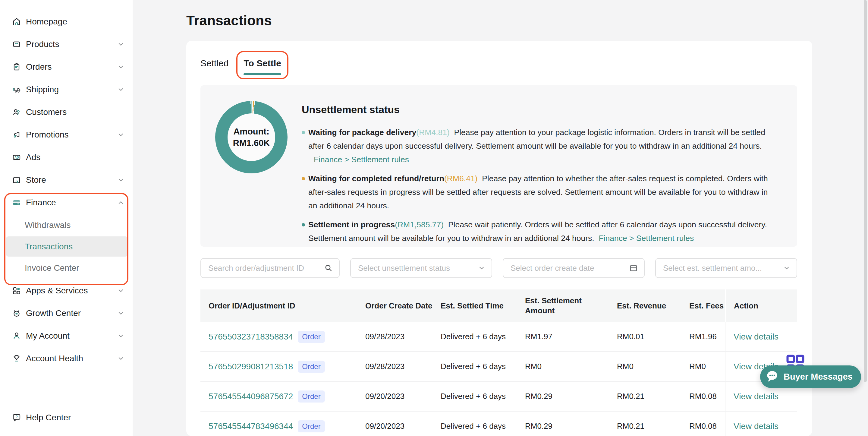  I want to click on cell-order-id: 576545544096875672Order, so click(279, 397).